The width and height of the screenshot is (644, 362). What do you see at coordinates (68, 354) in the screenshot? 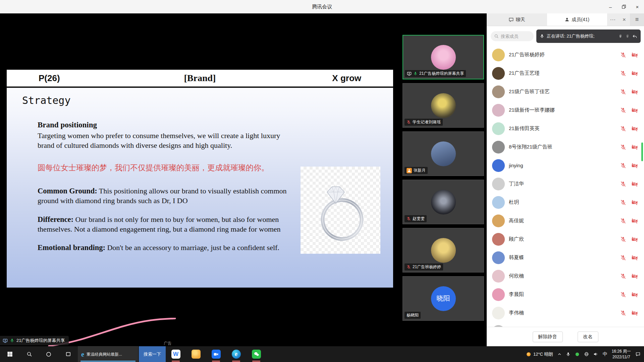
I see `task-view-button` at bounding box center [68, 354].